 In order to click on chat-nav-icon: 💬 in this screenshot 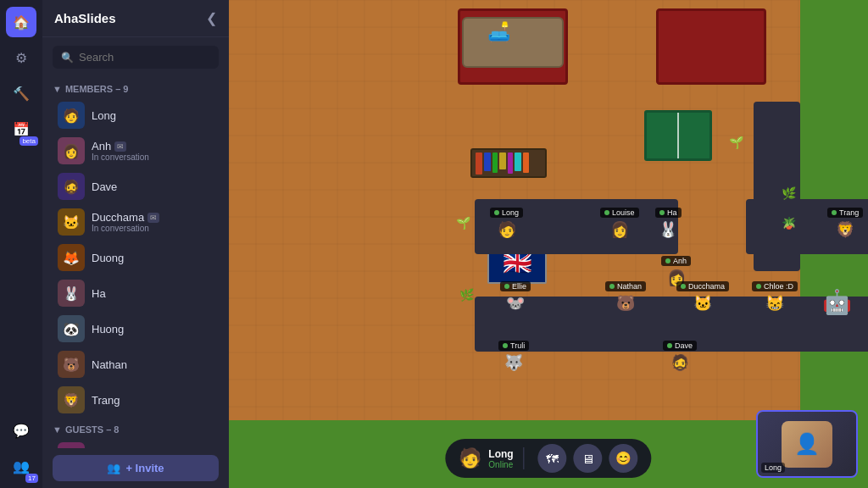, I will do `click(21, 430)`.